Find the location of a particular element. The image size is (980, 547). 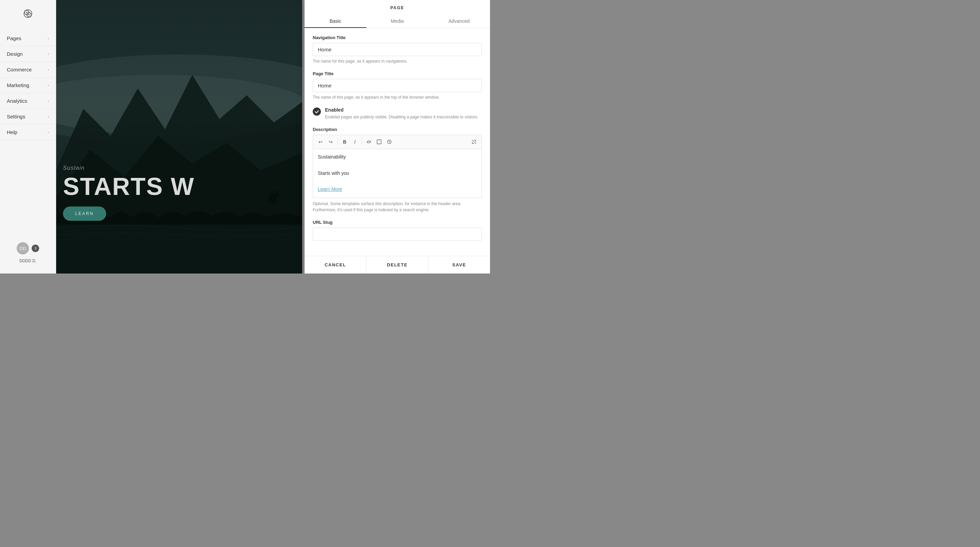

toolbar-divider is located at coordinates (338, 142).